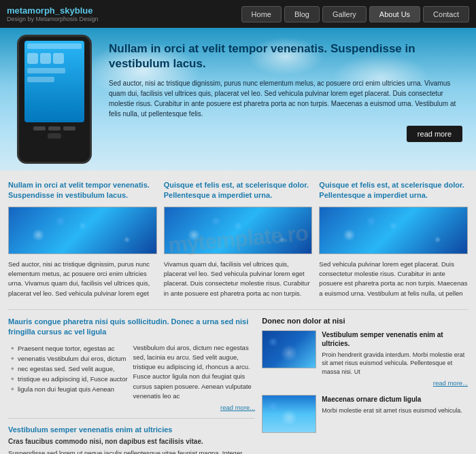 The image size is (476, 454). Describe the element at coordinates (54, 128) in the screenshot. I see `phone-btn-row` at that location.